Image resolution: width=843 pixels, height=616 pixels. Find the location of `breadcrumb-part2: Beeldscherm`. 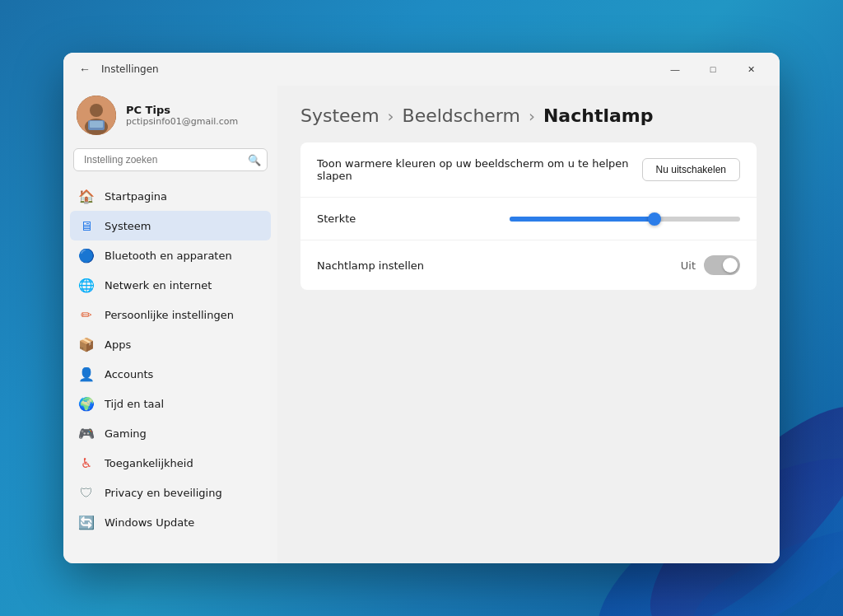

breadcrumb-part2: Beeldscherm is located at coordinates (461, 115).